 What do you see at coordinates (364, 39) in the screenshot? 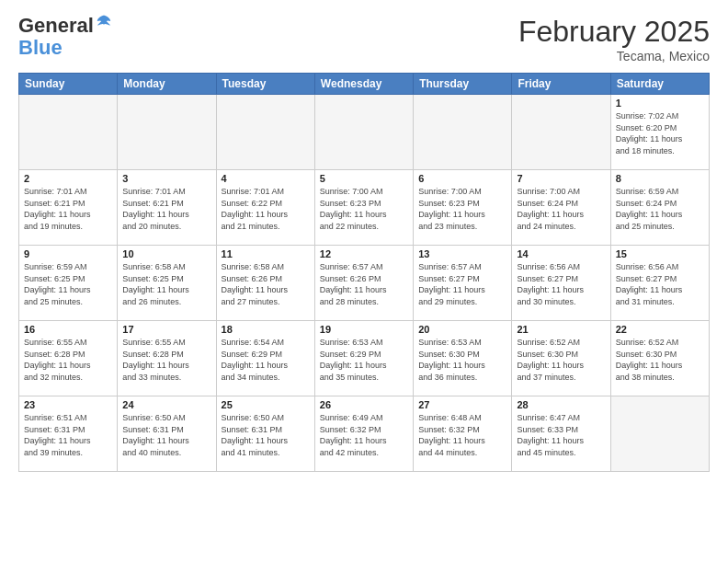
I see `header: General Blue February 2025 Tecama, Mexic…` at bounding box center [364, 39].